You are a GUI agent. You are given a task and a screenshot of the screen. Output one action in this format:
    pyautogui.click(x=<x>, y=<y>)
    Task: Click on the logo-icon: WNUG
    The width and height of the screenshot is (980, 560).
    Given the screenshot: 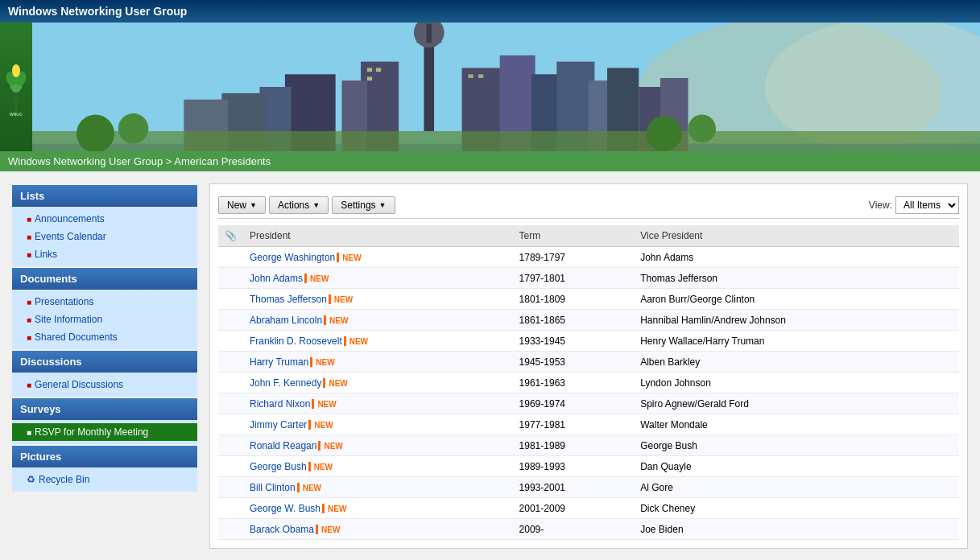 What is the action you would take?
    pyautogui.click(x=16, y=87)
    